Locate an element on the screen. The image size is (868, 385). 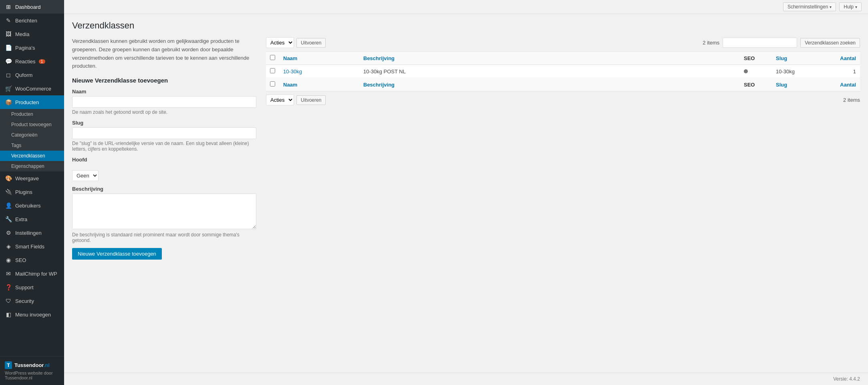
table-controls-top: Acties Uitvoeren 2 items Verzendklassen … is located at coordinates (563, 42).